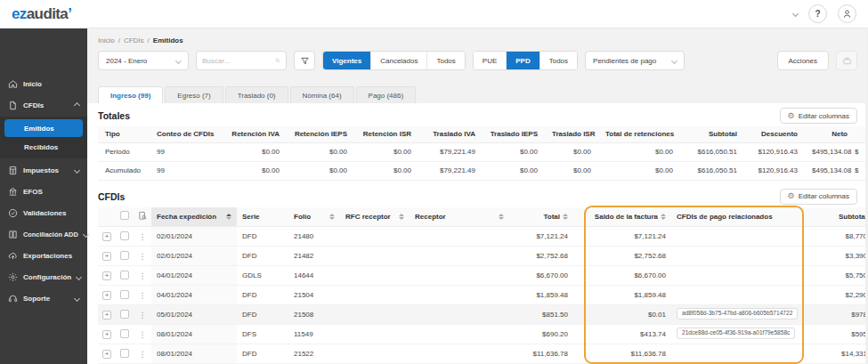 This screenshot has width=868, height=364. What do you see at coordinates (44, 213) in the screenshot?
I see `sidebar-item-validaciones: Validaciones` at bounding box center [44, 213].